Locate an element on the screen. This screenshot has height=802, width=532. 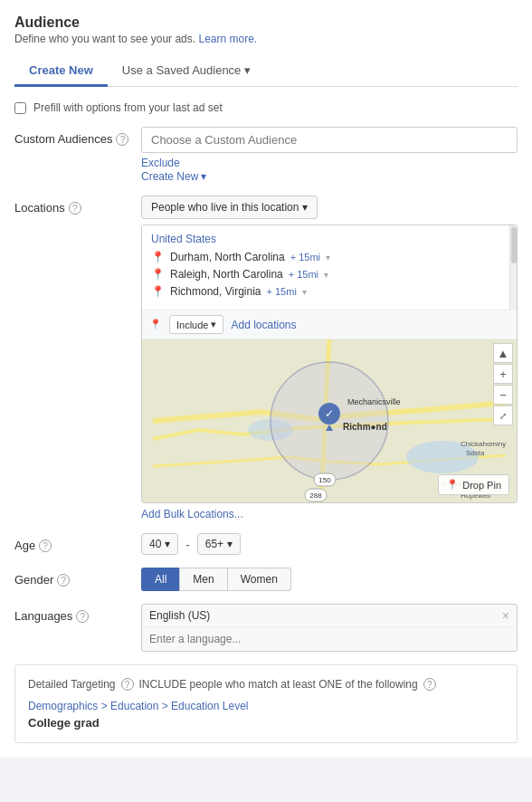
map-area: ✓ Mechanicsville Richm●nd Chickahominy S… is located at coordinates (329, 421).